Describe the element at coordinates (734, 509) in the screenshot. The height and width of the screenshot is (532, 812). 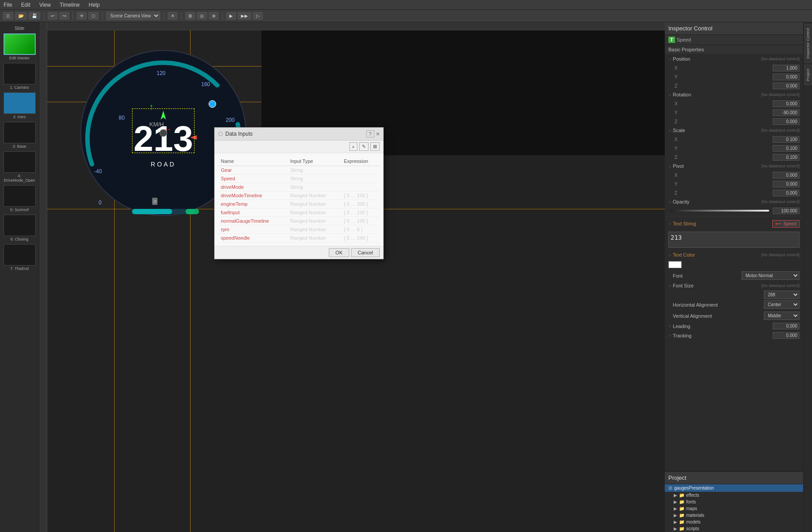
I see `project-item-maps: ▶ 📁 maps` at that location.